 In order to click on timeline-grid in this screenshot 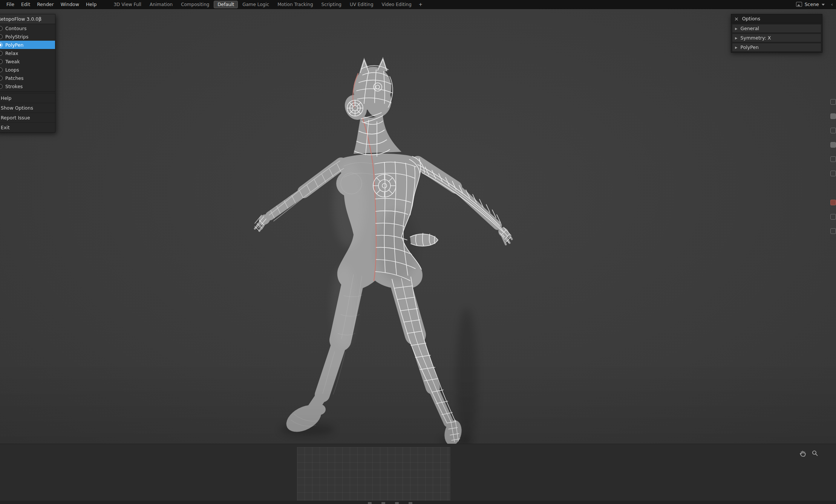, I will do `click(374, 475)`.